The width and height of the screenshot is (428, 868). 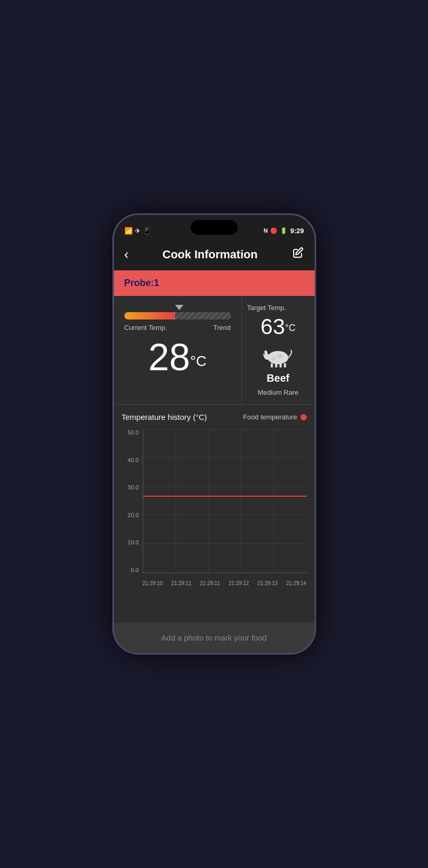 I want to click on target-temp-display: 63 °C, so click(x=278, y=327).